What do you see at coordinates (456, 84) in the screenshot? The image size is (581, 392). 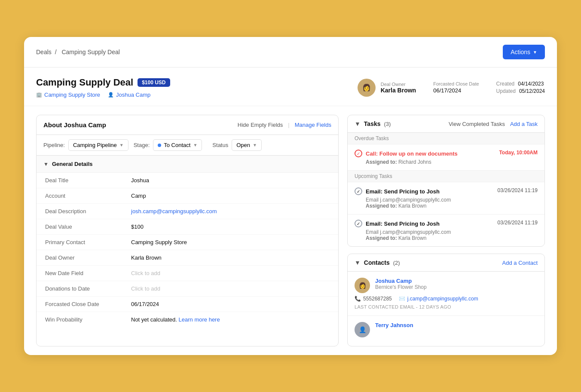 I see `close-date-label: Forcasted Close Date` at bounding box center [456, 84].